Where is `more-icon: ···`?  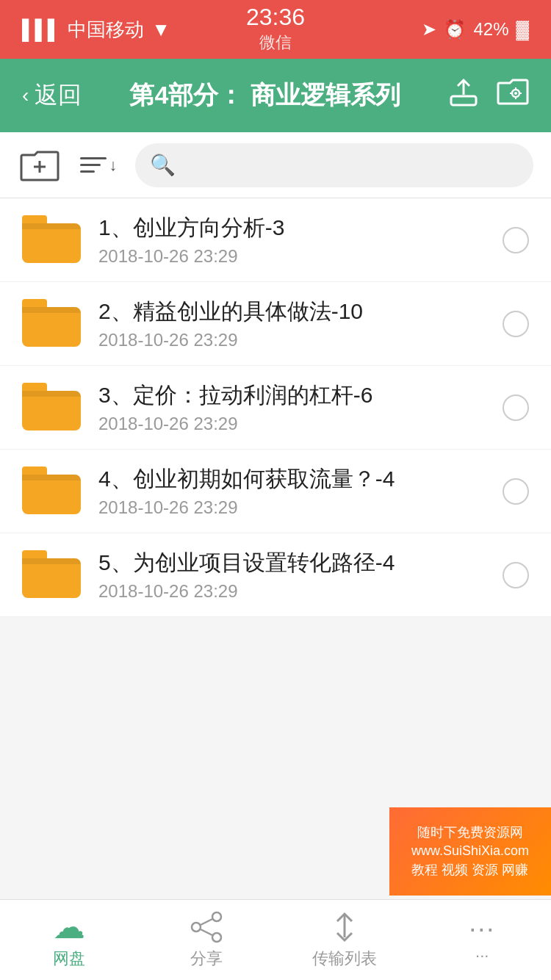 more-icon: ··· is located at coordinates (482, 929).